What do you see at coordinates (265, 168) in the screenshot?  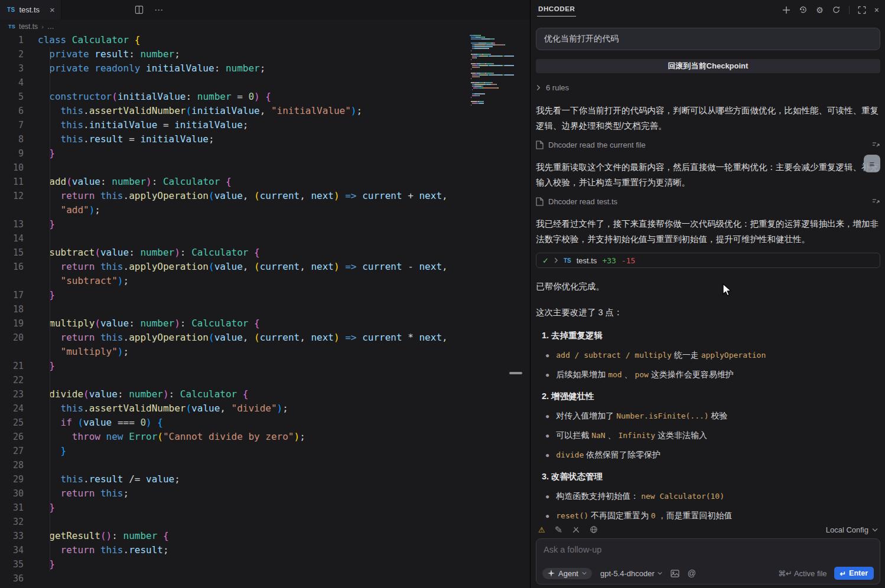 I see `code-line: 10` at bounding box center [265, 168].